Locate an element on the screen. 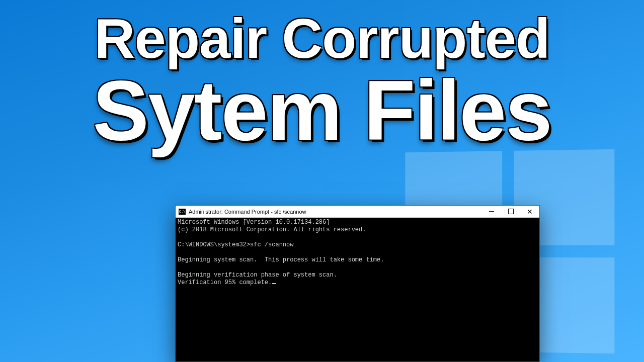 The image size is (644, 362). terminal-line: C:\WINDOWS\system32>sfc /scannow is located at coordinates (235, 245).